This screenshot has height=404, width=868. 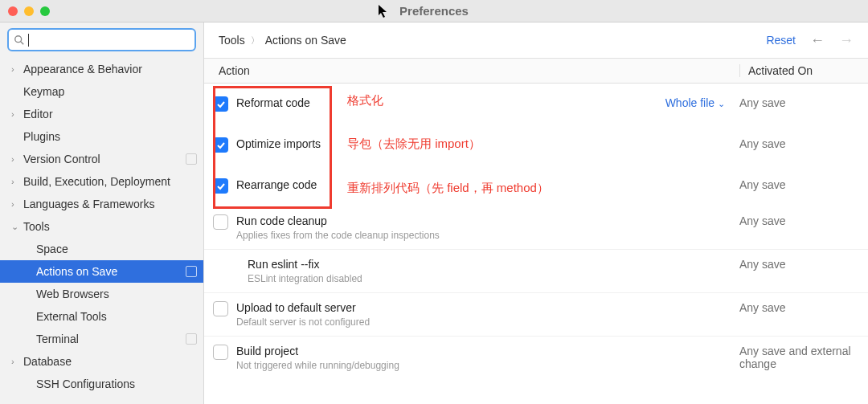 I want to click on sidebar-item: SSH Configurations, so click(x=101, y=384).